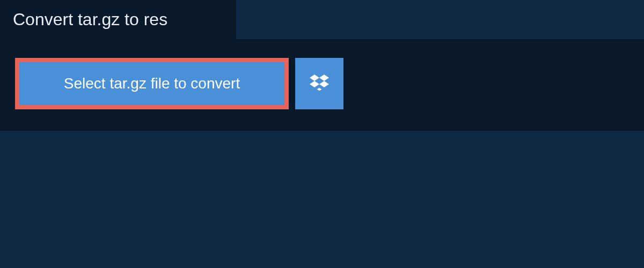 This screenshot has width=644, height=268. What do you see at coordinates (118, 19) in the screenshot?
I see `page-title-tab: Convert tar.gz to res` at bounding box center [118, 19].